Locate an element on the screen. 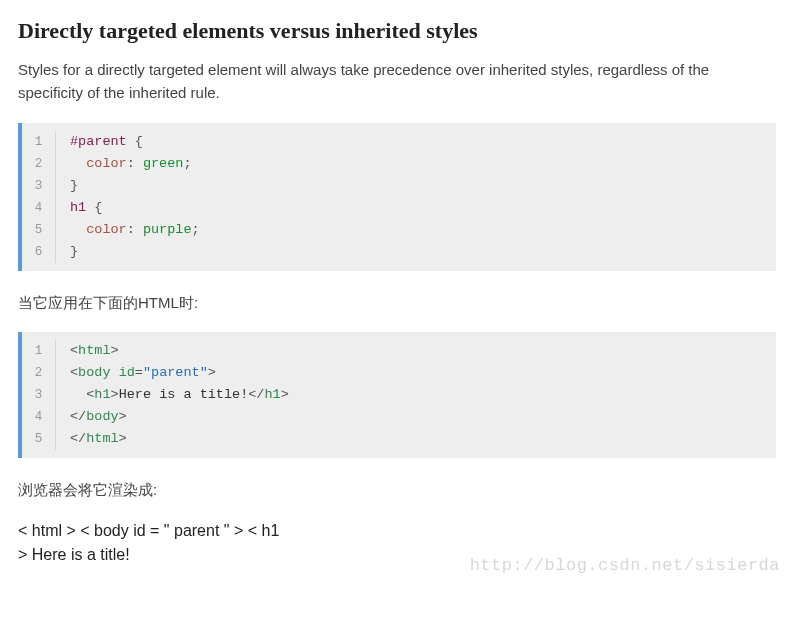 This screenshot has height=621, width=794. rendered-line-1: < html > < body id = " parent " > < h1 is located at coordinates (397, 531).